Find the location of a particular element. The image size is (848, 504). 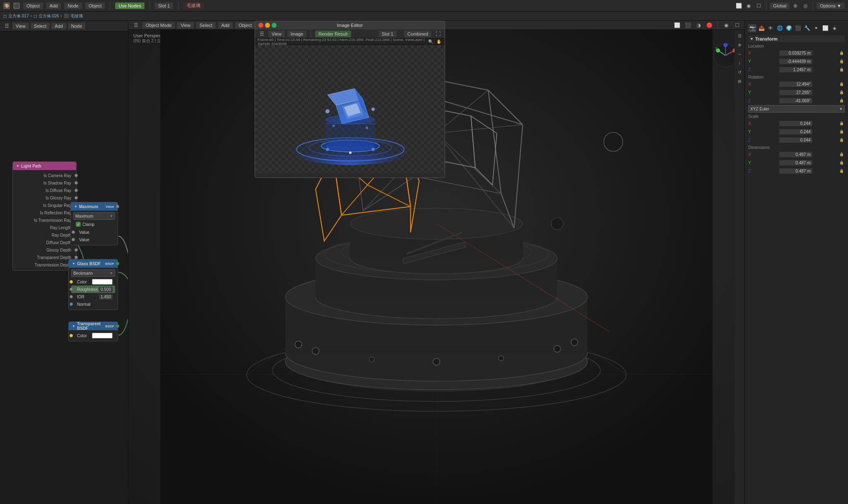

props-tab-particles: ✦ is located at coordinates (816, 28).